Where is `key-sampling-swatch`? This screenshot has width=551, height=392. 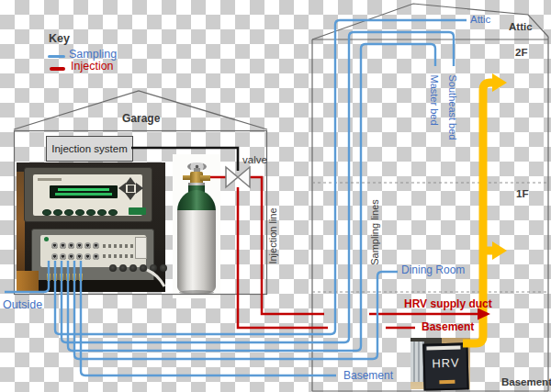
key-sampling-swatch is located at coordinates (57, 57).